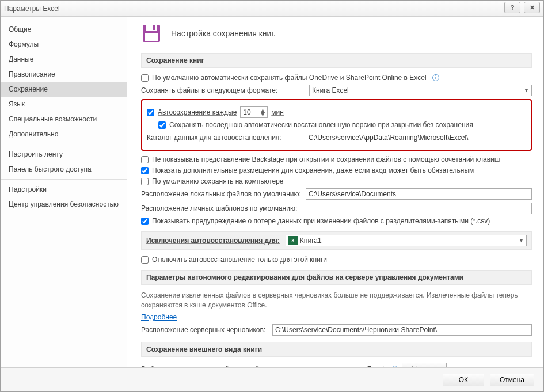 Image resolution: width=544 pixels, height=392 pixels. Describe the element at coordinates (151, 33) in the screenshot. I see `save-icon` at that location.